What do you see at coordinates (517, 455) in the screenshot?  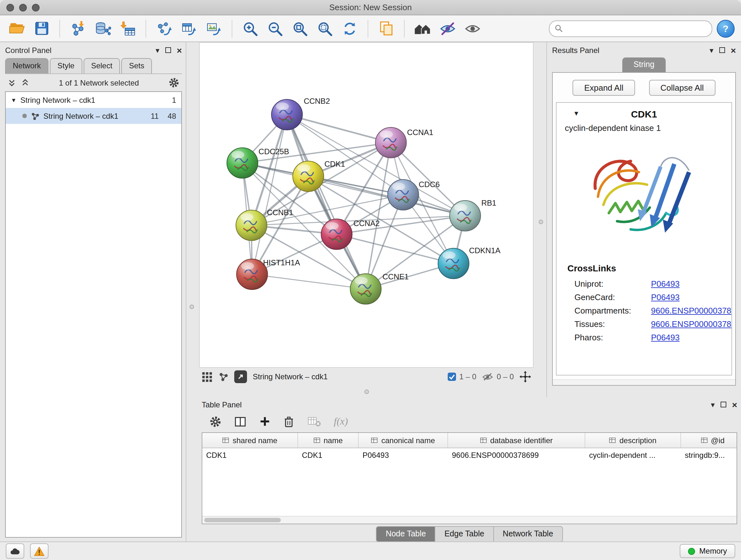 I see `cell-database-identifier: 9606.ENSP00000378699` at bounding box center [517, 455].